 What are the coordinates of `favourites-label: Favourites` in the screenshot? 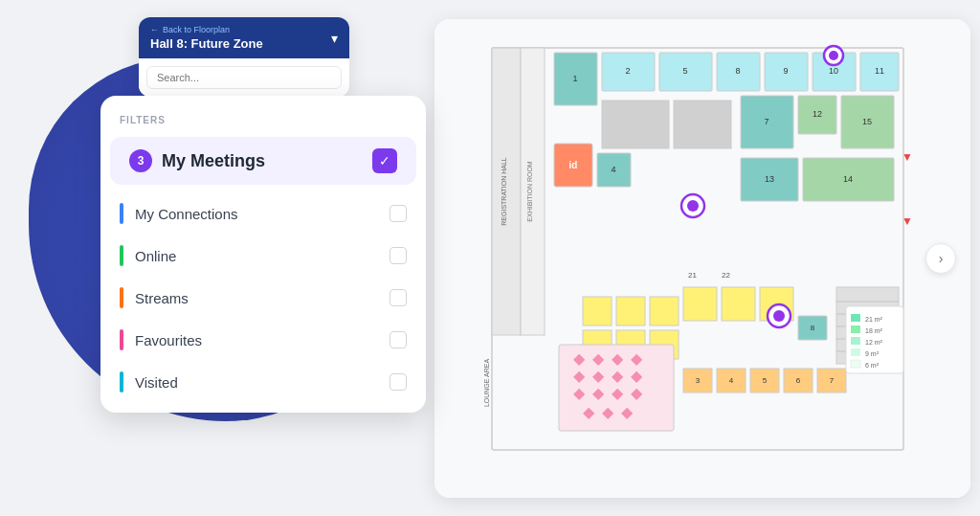 It's located at (262, 341).